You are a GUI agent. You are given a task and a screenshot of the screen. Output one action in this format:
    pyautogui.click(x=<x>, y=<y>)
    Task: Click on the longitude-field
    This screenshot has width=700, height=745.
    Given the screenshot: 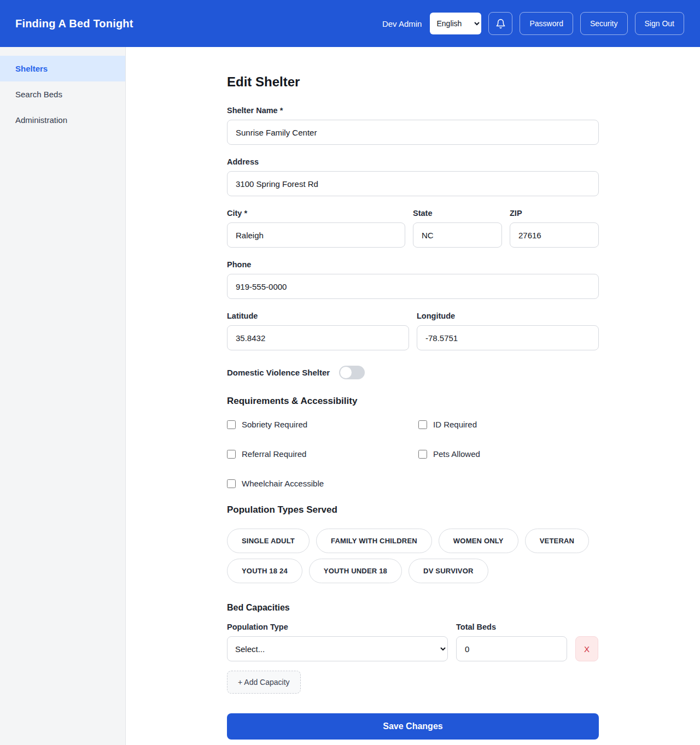 What is the action you would take?
    pyautogui.click(x=508, y=338)
    